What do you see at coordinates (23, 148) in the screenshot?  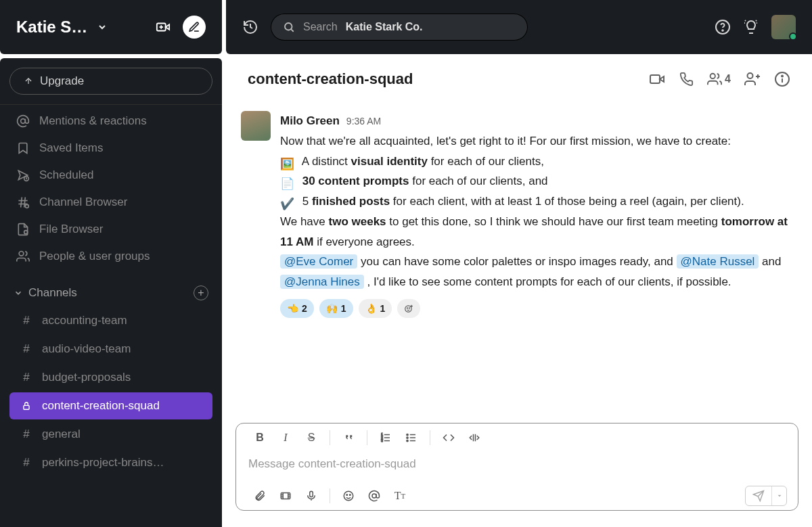 I see `bookmark-icon` at bounding box center [23, 148].